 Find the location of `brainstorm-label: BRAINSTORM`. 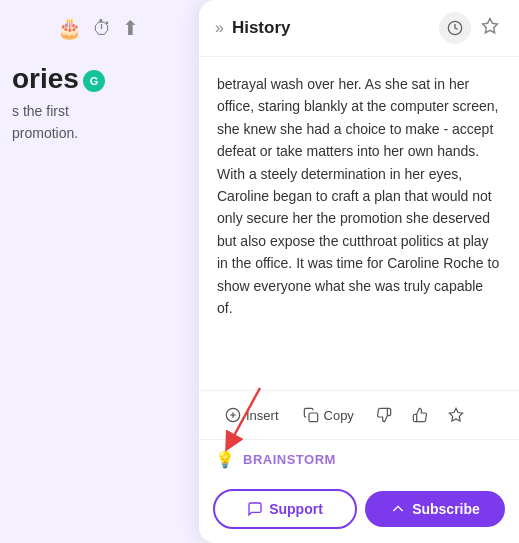

brainstorm-label: BRAINSTORM is located at coordinates (290, 460).